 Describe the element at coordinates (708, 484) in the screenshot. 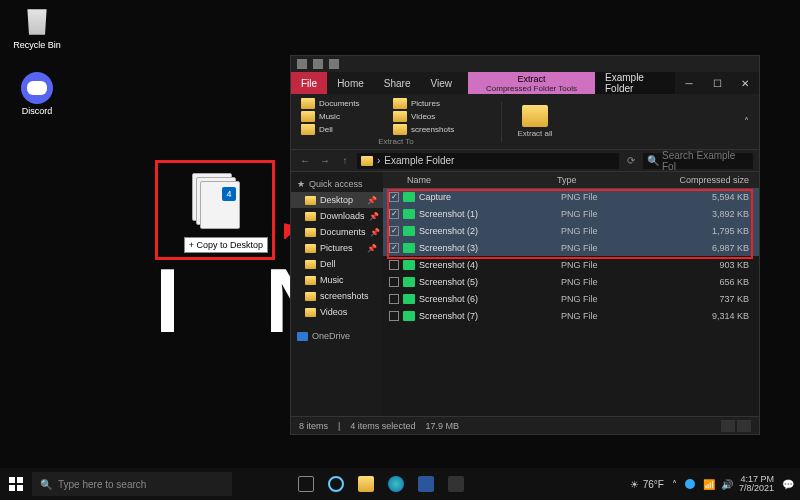

I see `network-icon: 📶` at that location.